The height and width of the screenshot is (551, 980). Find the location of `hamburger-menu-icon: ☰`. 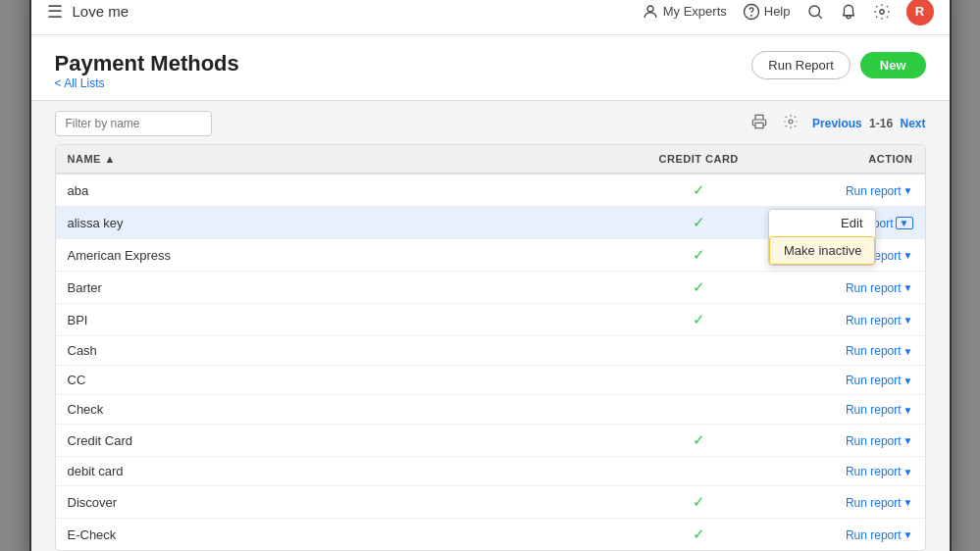

hamburger-menu-icon: ☰ is located at coordinates (55, 12).